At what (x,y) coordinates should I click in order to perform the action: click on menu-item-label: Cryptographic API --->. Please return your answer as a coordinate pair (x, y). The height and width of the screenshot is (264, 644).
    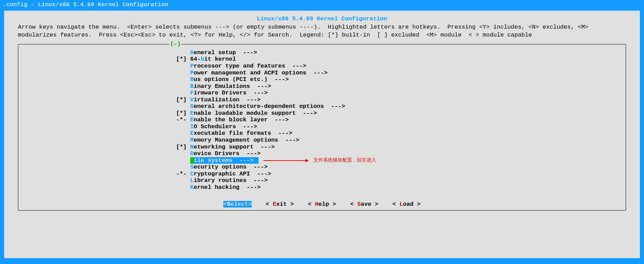
    Looking at the image, I should click on (231, 174).